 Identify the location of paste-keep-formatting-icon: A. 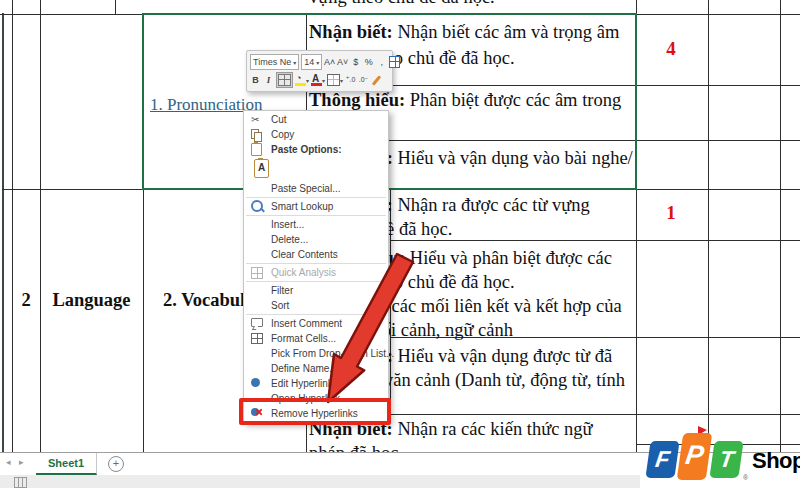
(262, 168).